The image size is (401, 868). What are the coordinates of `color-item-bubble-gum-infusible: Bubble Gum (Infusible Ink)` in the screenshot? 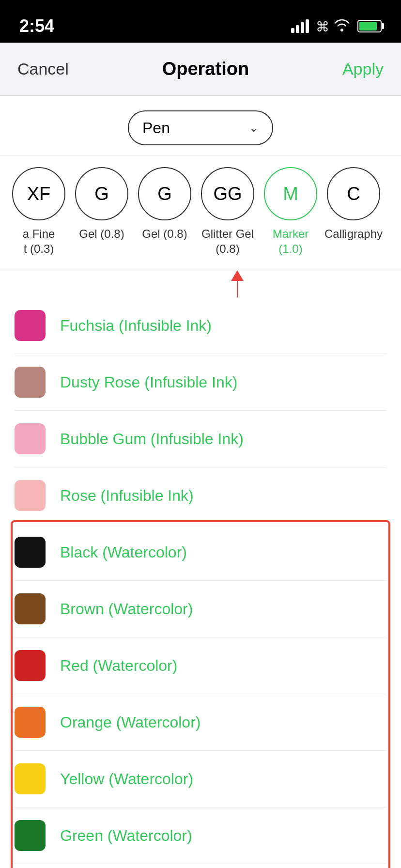 It's located at (200, 439).